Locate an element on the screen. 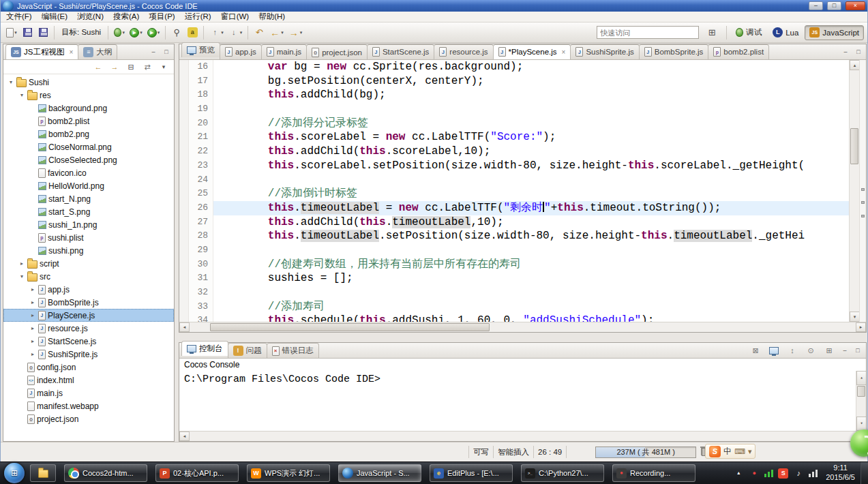 The image size is (868, 484). minimize-view-button: – is located at coordinates (153, 52).